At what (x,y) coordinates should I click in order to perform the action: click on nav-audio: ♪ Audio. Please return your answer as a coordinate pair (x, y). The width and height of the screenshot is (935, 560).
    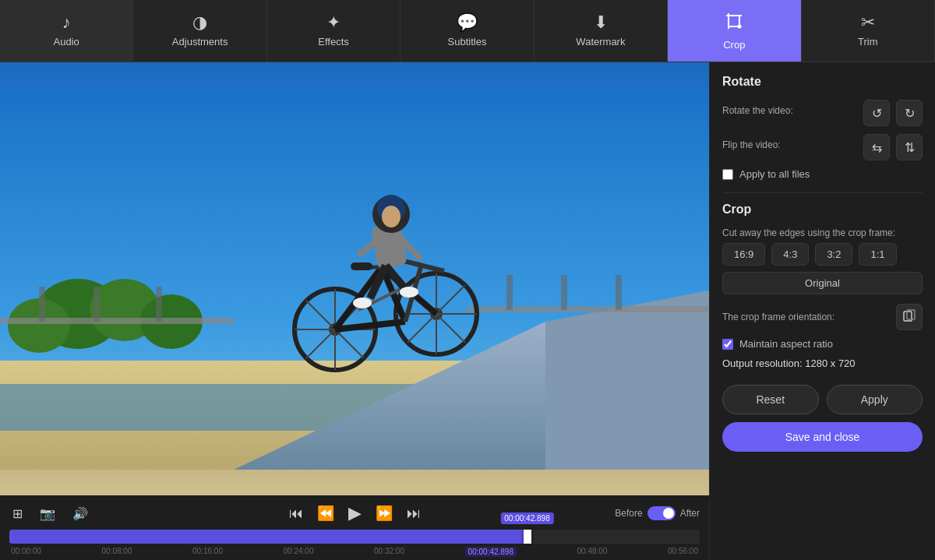
    Looking at the image, I should click on (67, 31).